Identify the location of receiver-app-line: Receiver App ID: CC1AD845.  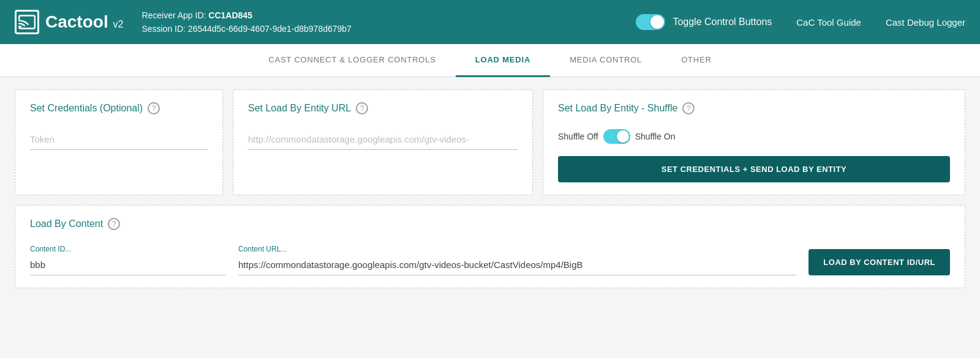
(388, 15).